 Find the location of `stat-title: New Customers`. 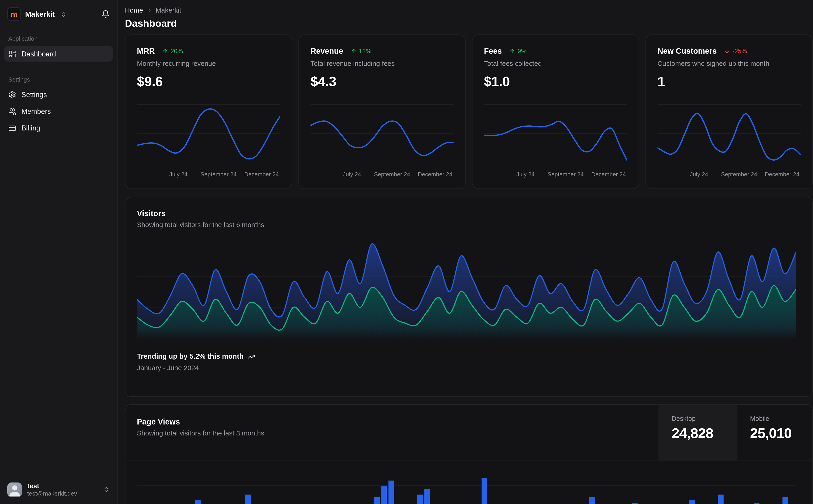

stat-title: New Customers is located at coordinates (687, 51).